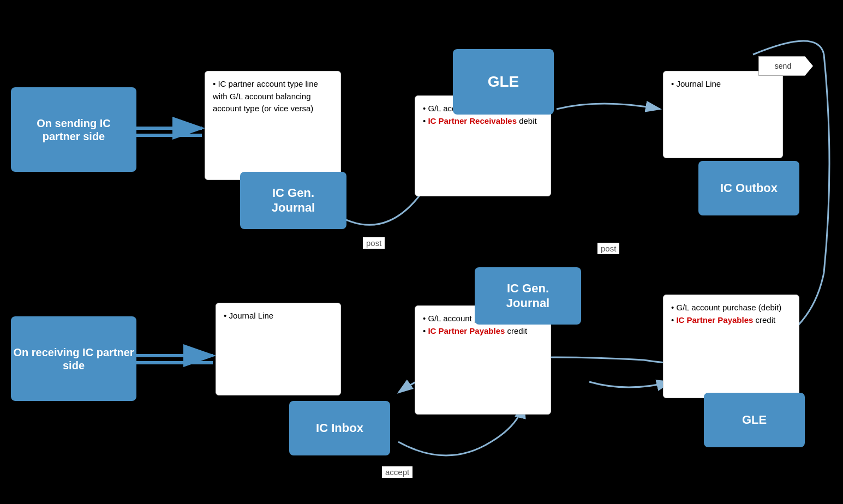 This screenshot has height=504, width=843. I want to click on post-top-label: post, so click(374, 243).